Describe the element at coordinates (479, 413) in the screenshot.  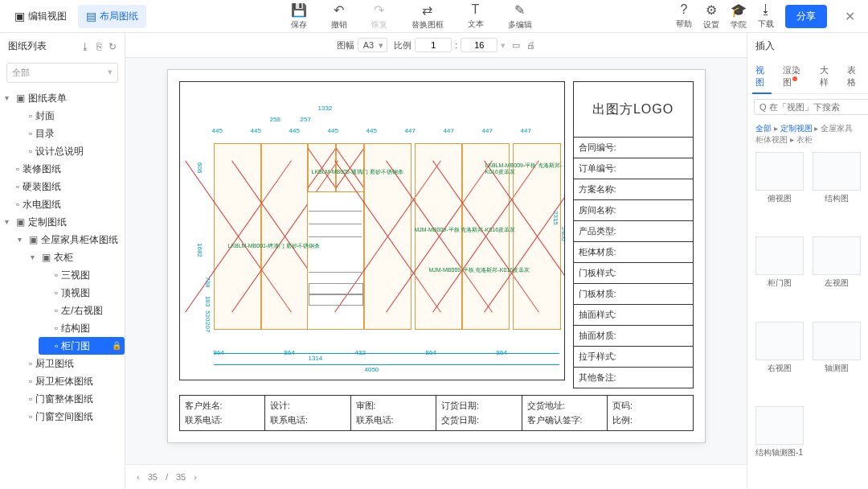
I see `footer-cell: 订货日期:交货日期:` at that location.